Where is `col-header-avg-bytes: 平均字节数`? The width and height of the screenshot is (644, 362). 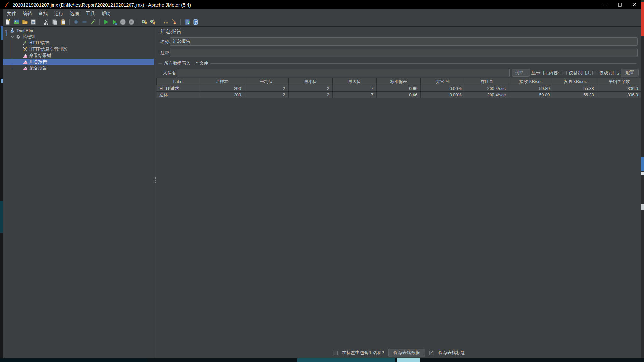 col-header-avg-bytes: 平均字节数 is located at coordinates (619, 82).